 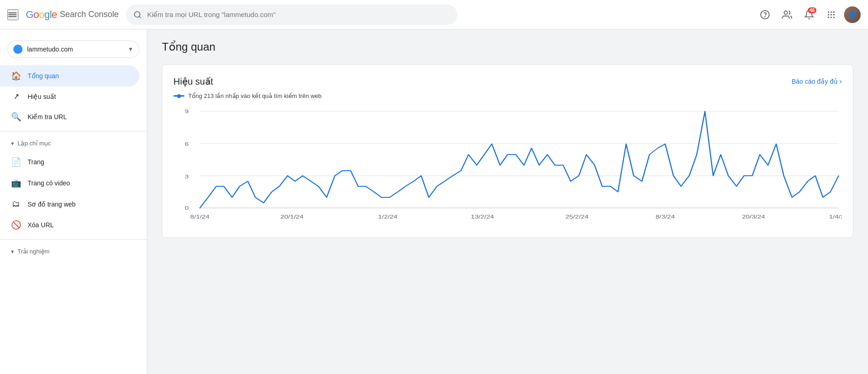 I want to click on logo: Google Search Console, so click(x=72, y=15).